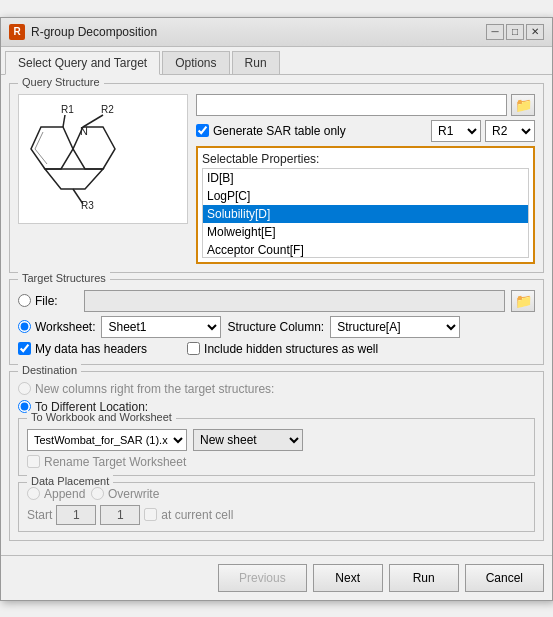 The image size is (553, 617). What do you see at coordinates (276, 301) in the screenshot?
I see `target-file-row: File: 📁` at bounding box center [276, 301].